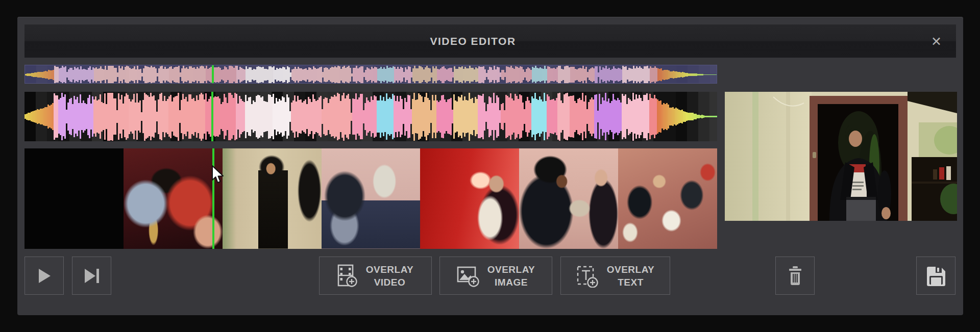  I want to click on skip-to-end-button, so click(92, 275).